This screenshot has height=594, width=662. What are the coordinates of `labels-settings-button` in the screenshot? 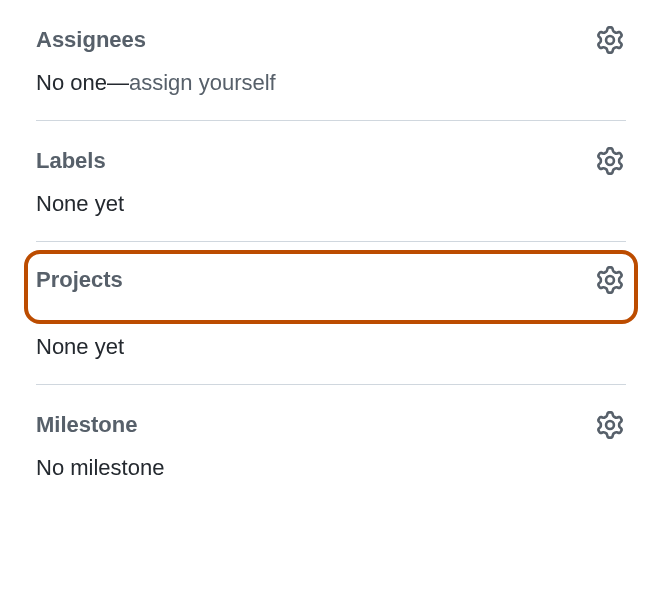 It's located at (610, 161).